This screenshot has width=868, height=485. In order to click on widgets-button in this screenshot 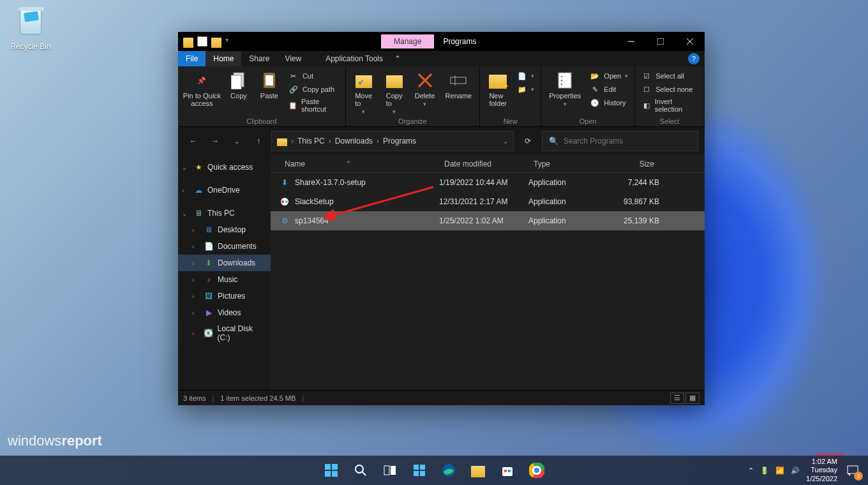, I will do `click(419, 470)`.